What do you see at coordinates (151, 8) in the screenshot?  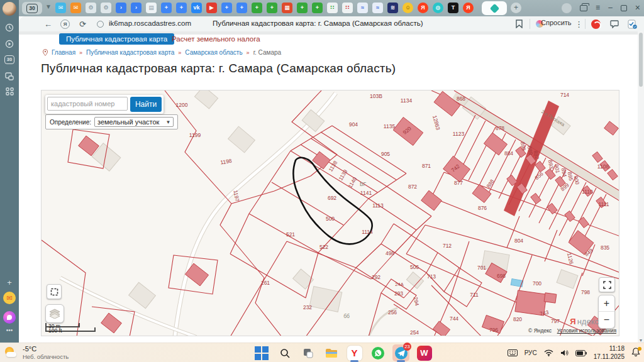 I see `browser-tab-favicon: ▤` at bounding box center [151, 8].